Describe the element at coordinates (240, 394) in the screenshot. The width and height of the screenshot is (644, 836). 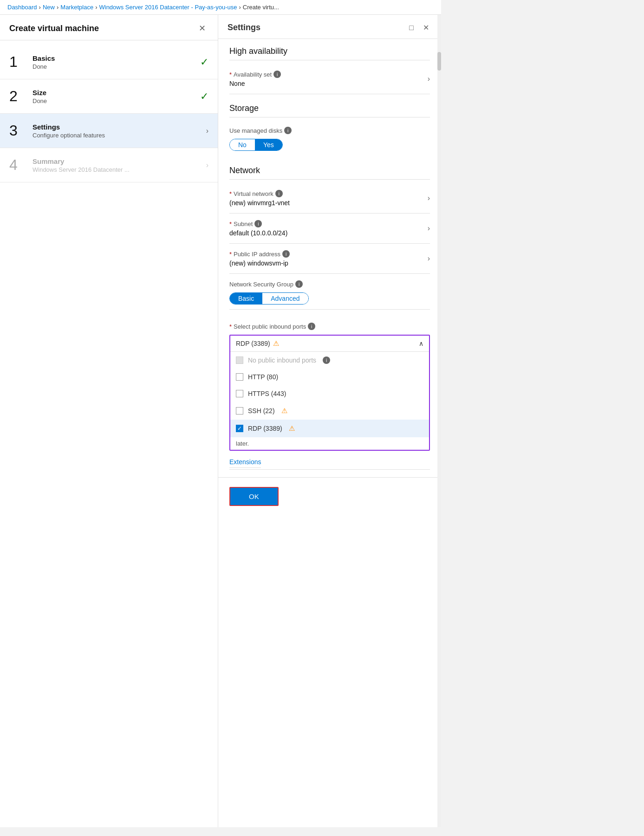
I see `checkbox-https` at that location.